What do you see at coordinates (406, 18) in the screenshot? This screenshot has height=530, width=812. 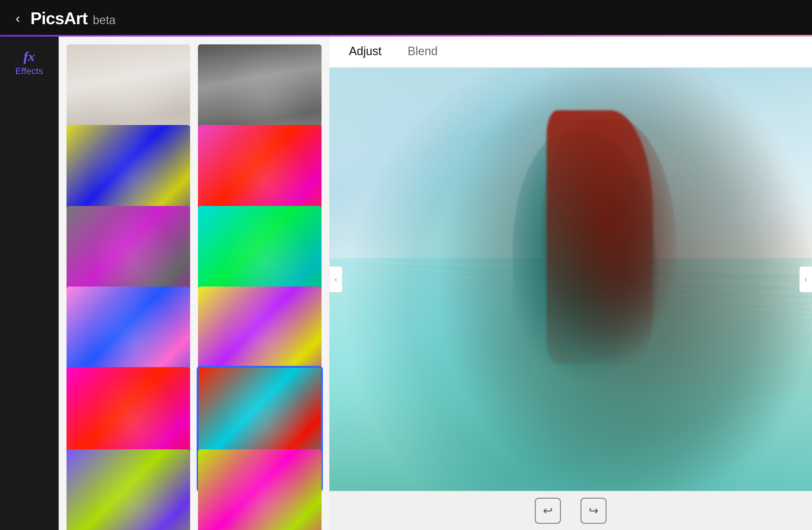 I see `header: ‹ PicsArt beta` at bounding box center [406, 18].